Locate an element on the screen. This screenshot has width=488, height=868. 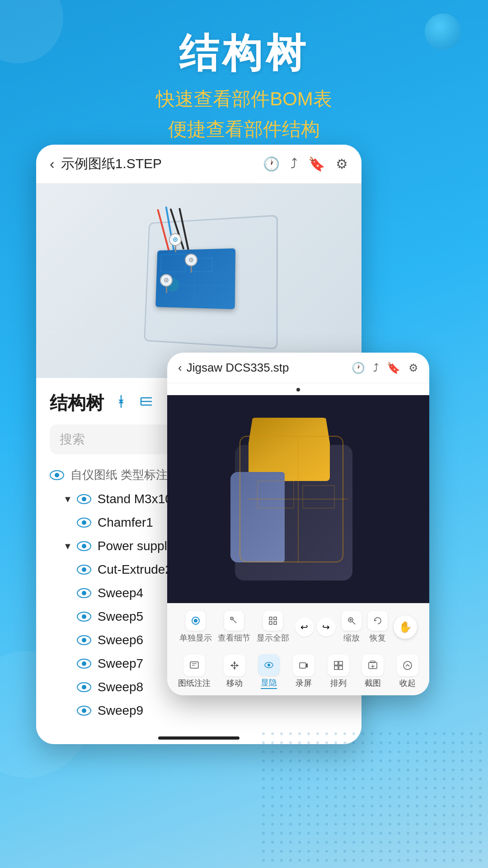
hand-mode-button: ✋ is located at coordinates (405, 627).